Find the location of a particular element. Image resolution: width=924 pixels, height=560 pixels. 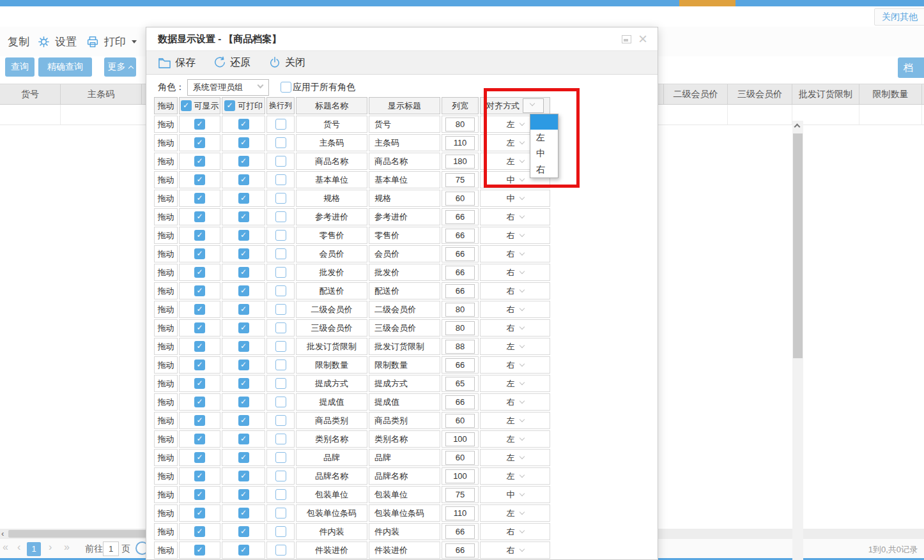

precise-query-button: 精确查询 is located at coordinates (65, 67).